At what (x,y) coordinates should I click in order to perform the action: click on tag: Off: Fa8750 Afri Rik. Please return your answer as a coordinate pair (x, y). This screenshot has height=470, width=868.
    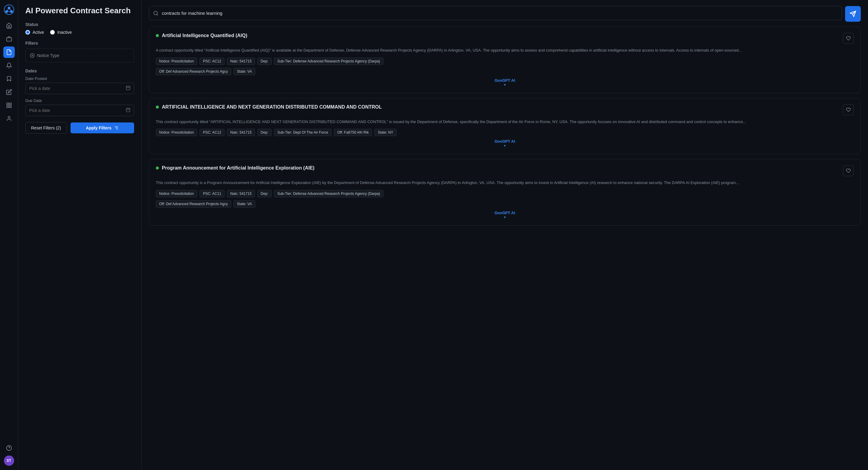
    Looking at the image, I should click on (353, 133).